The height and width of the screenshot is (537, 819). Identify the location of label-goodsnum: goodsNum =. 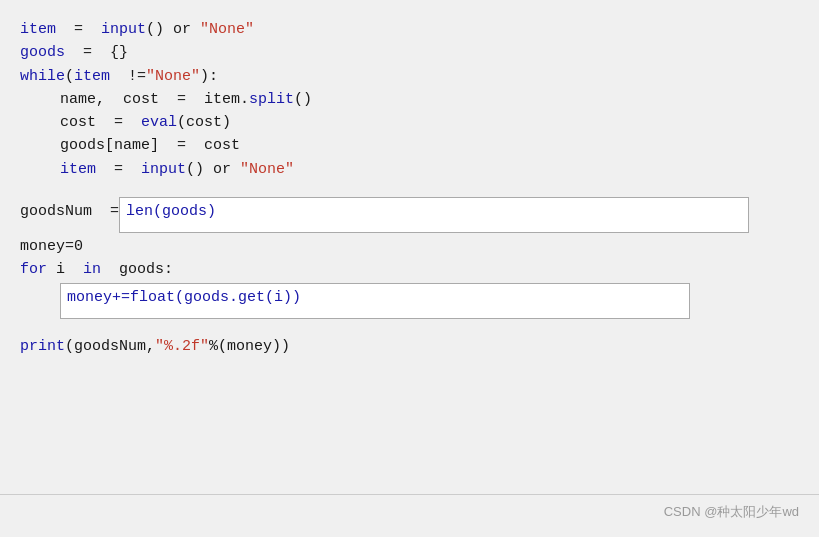
(70, 210).